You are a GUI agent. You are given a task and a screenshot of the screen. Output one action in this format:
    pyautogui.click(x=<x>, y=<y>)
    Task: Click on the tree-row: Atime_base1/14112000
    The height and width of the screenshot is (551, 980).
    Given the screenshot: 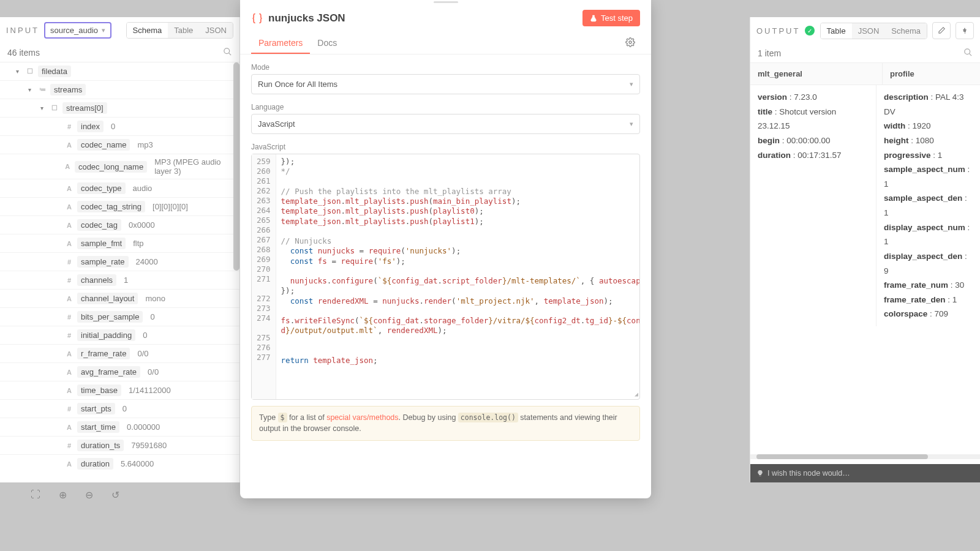 What is the action you would take?
    pyautogui.click(x=120, y=391)
    